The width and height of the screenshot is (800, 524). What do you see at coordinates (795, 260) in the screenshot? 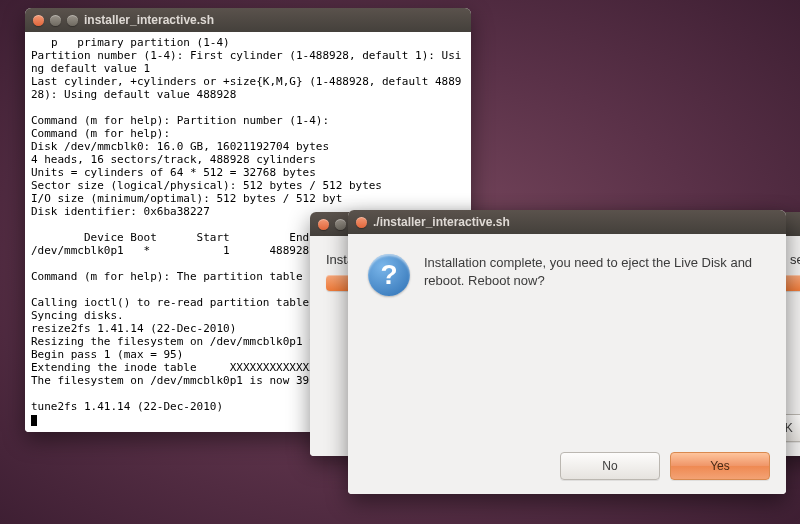
I see `progress-label-right: se wait.` at bounding box center [795, 260].